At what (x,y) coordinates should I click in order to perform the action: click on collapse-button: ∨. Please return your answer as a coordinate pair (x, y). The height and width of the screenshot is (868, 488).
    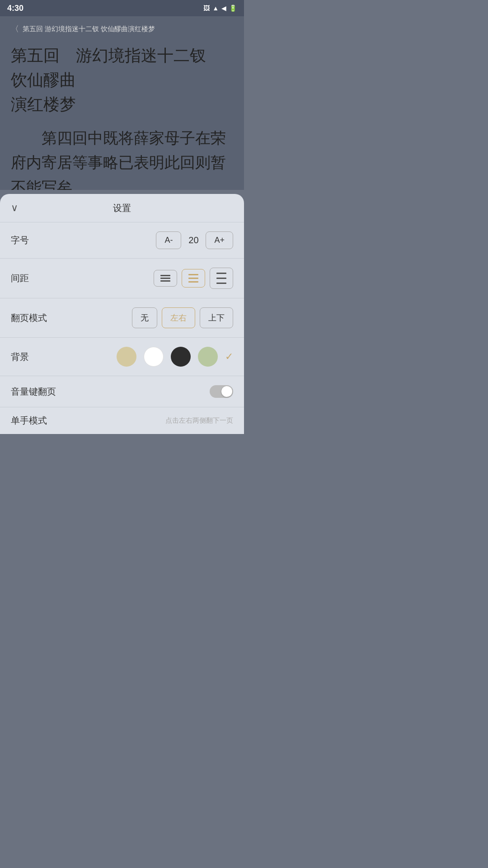
    Looking at the image, I should click on (14, 208).